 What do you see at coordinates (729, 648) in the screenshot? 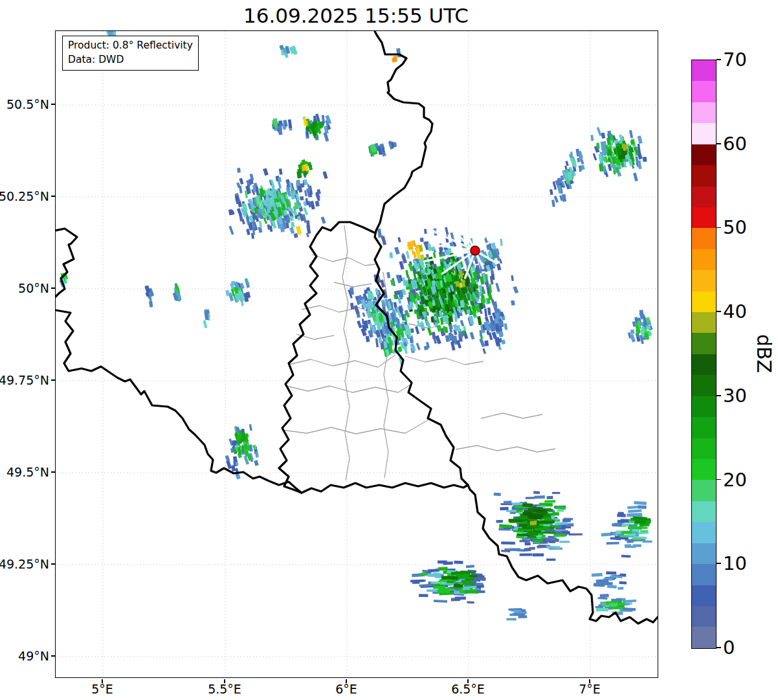
I see `colorbar-tick-label: 0` at bounding box center [729, 648].